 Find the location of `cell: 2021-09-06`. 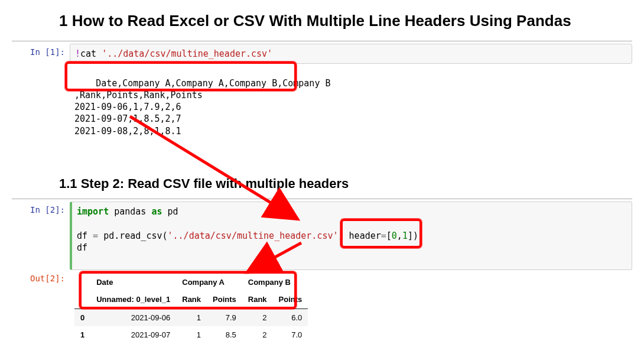

cell: 2021-09-06 is located at coordinates (134, 317).